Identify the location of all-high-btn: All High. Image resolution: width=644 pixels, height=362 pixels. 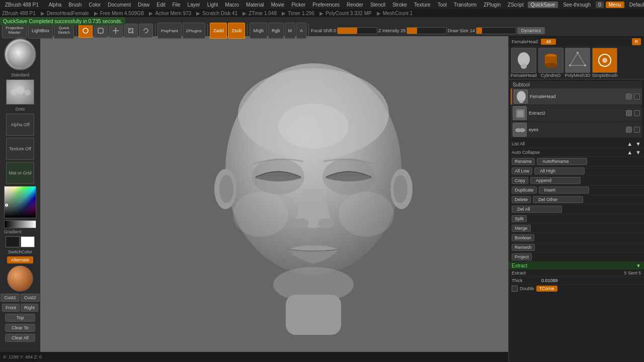
(559, 171).